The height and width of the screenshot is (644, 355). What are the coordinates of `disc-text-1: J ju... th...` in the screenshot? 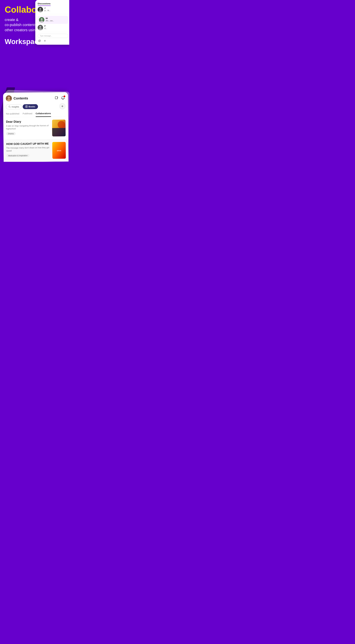 It's located at (48, 10).